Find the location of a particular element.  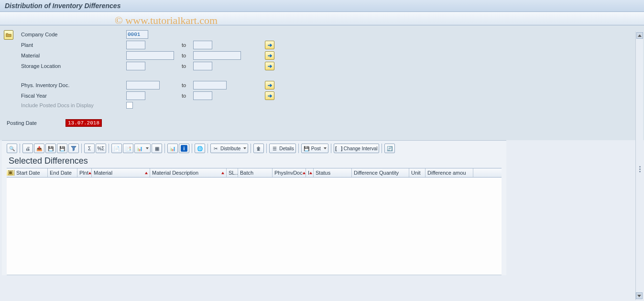

label-plant-to: to is located at coordinates (186, 45).